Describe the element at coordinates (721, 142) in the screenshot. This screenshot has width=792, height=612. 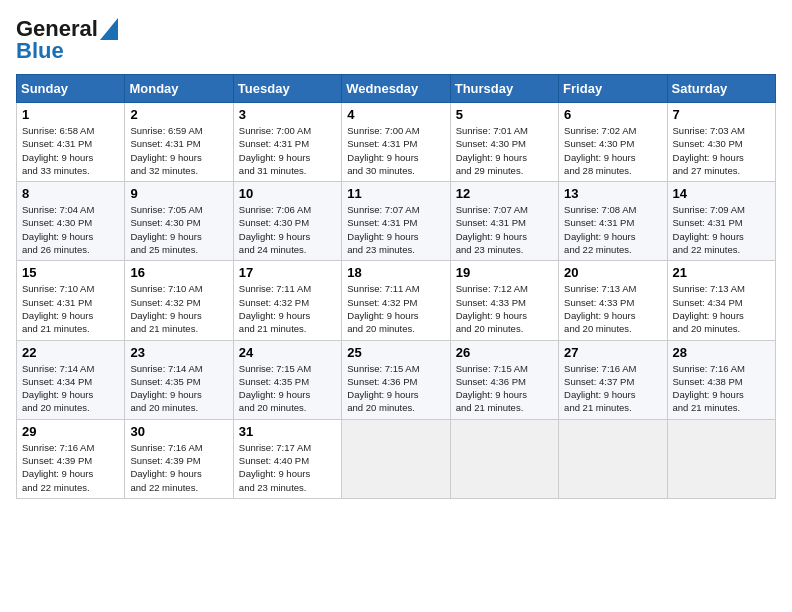
I see `calendar-day-7: 7Sunrise: 7:03 AM Sunset: 4:30 PM Daylig…` at that location.